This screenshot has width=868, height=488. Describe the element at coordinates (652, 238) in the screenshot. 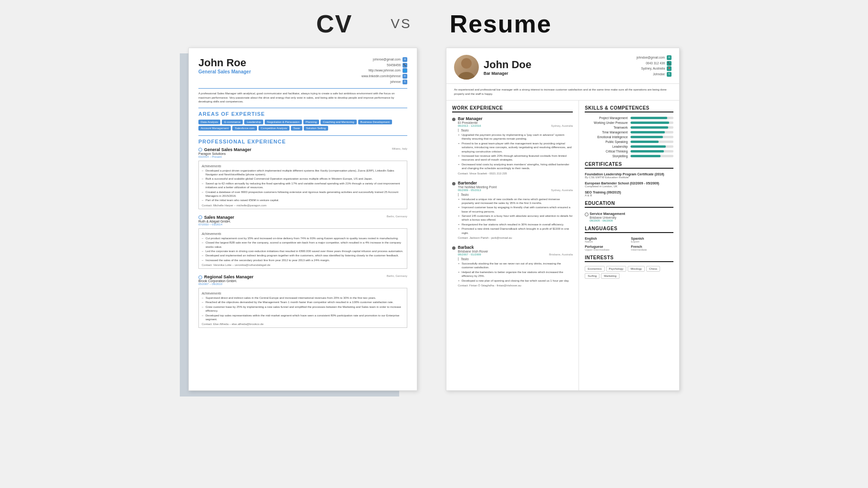

I see `language-name: Spanish` at that location.